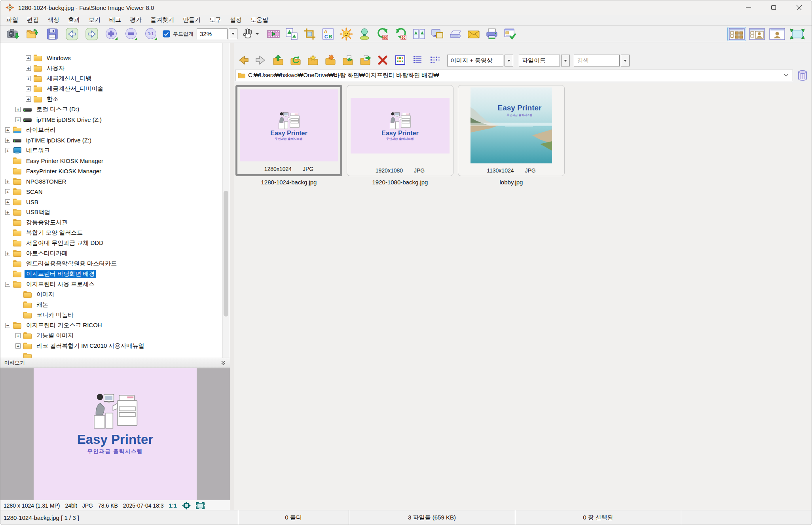 This screenshot has width=812, height=525. I want to click on tree-item: +Windows, so click(111, 58).